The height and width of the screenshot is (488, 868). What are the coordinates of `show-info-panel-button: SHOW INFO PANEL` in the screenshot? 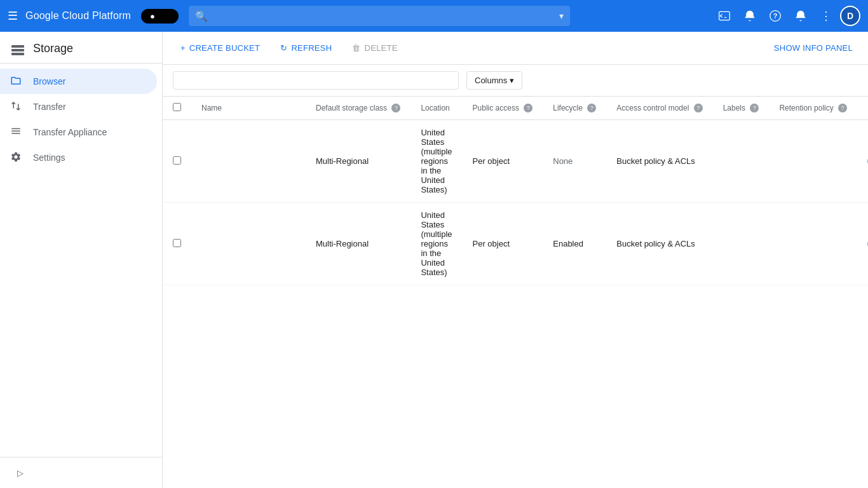 It's located at (813, 48).